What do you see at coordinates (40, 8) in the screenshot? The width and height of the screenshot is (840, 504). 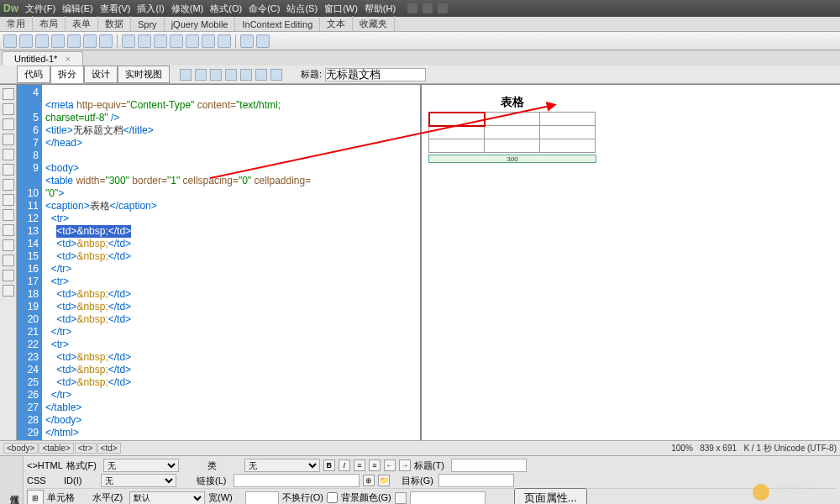 I see `menu-file: 文件(F)` at bounding box center [40, 8].